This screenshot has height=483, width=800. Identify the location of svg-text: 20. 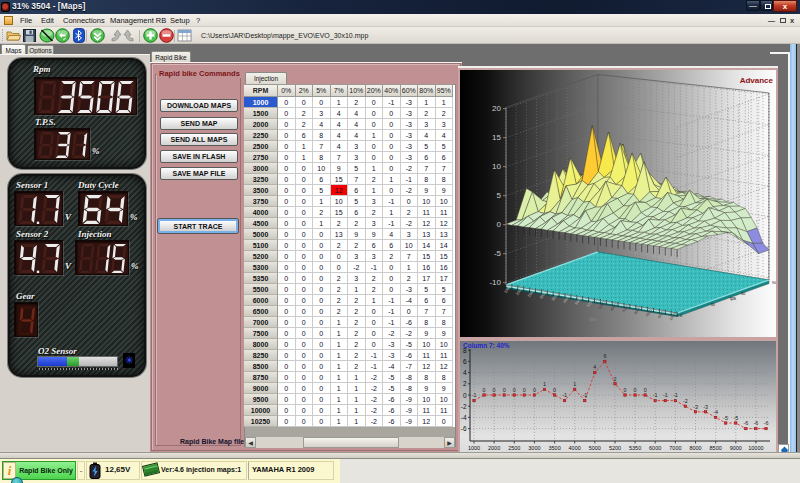
(496, 108).